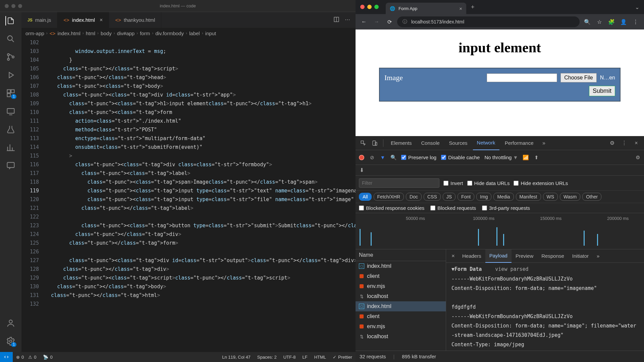 This screenshot has width=644, height=362. I want to click on submit-button: Submit, so click(602, 91).